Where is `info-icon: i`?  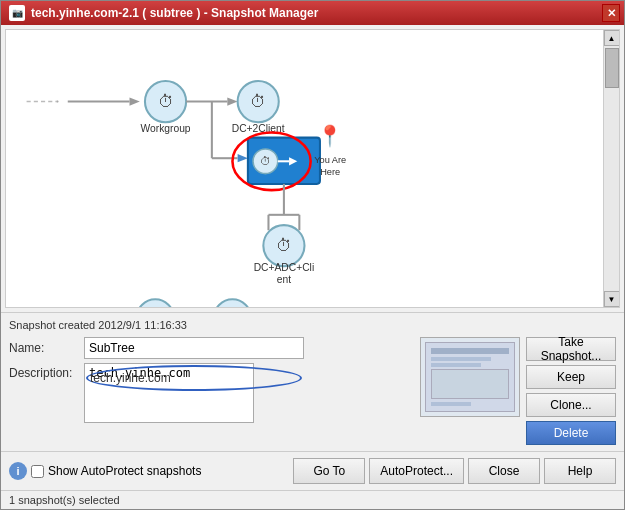
info-icon: i is located at coordinates (18, 471).